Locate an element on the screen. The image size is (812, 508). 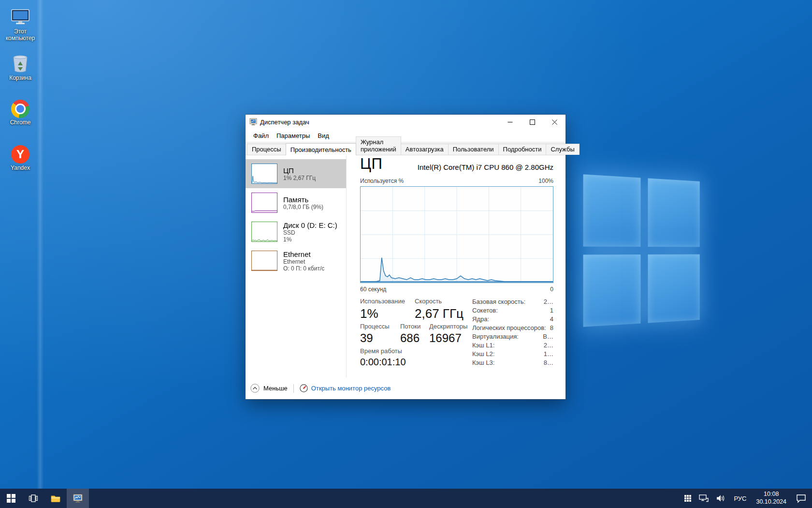
cpu-usage-graph-svg is located at coordinates (457, 235).